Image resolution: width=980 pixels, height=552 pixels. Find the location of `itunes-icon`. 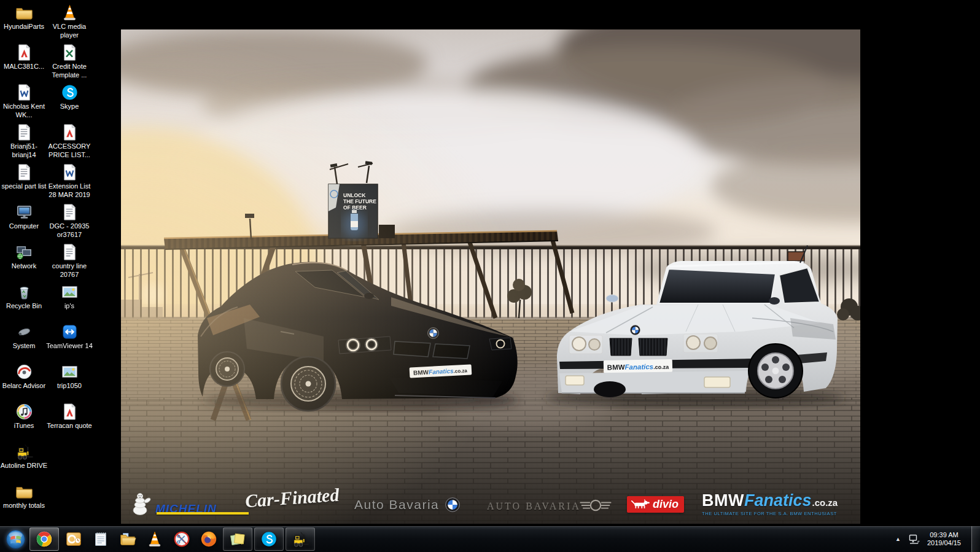

itunes-icon is located at coordinates (25, 411).